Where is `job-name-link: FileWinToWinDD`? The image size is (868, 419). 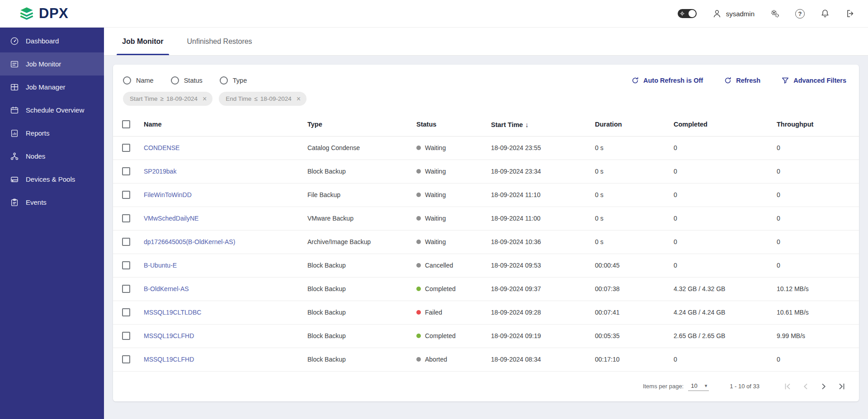 job-name-link: FileWinToWinDD is located at coordinates (168, 195).